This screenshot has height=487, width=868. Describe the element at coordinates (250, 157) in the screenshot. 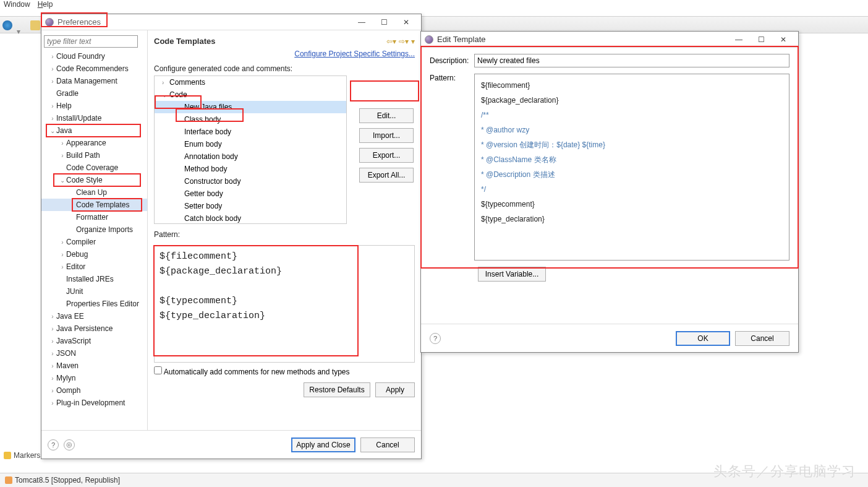

I see `code-tree-item: Annotation body` at that location.